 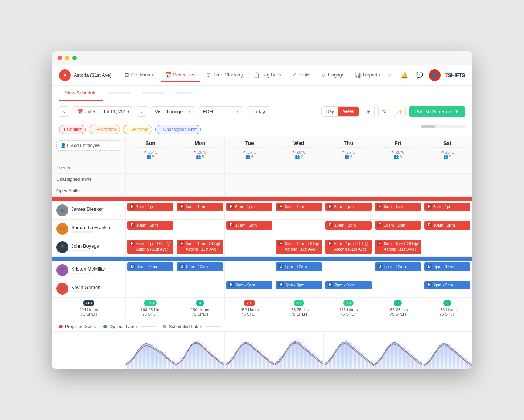 What do you see at coordinates (200, 289) in the screenshot?
I see `shift-kevin-mon` at bounding box center [200, 289].